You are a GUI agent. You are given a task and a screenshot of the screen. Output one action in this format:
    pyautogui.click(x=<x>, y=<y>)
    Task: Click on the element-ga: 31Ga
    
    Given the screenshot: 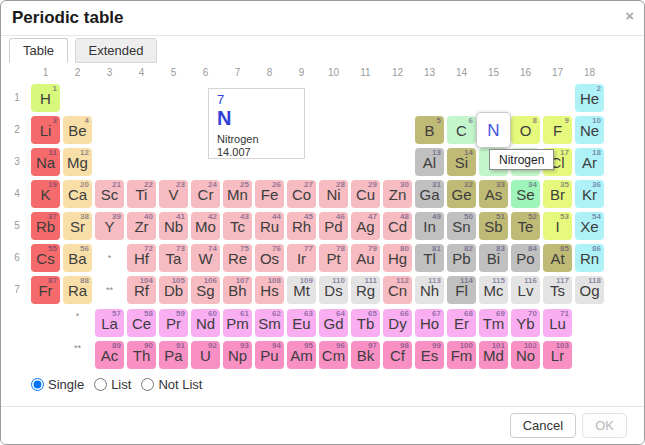 What is the action you would take?
    pyautogui.click(x=430, y=194)
    